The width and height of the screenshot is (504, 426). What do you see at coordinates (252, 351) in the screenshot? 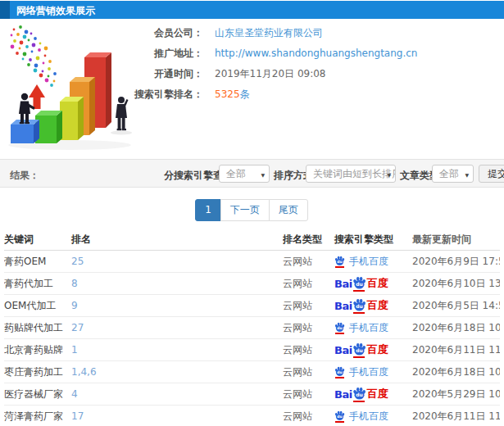
I see `table-row: 北京膏药贴牌 1 云网站 Bai du 百度 2020年6月11日 11:18` at bounding box center [252, 351].